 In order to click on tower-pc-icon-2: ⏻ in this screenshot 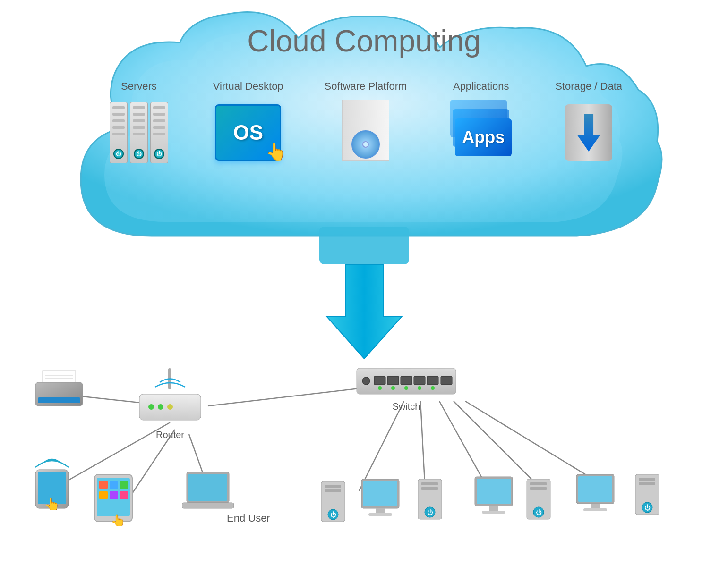, I will do `click(539, 505)`.